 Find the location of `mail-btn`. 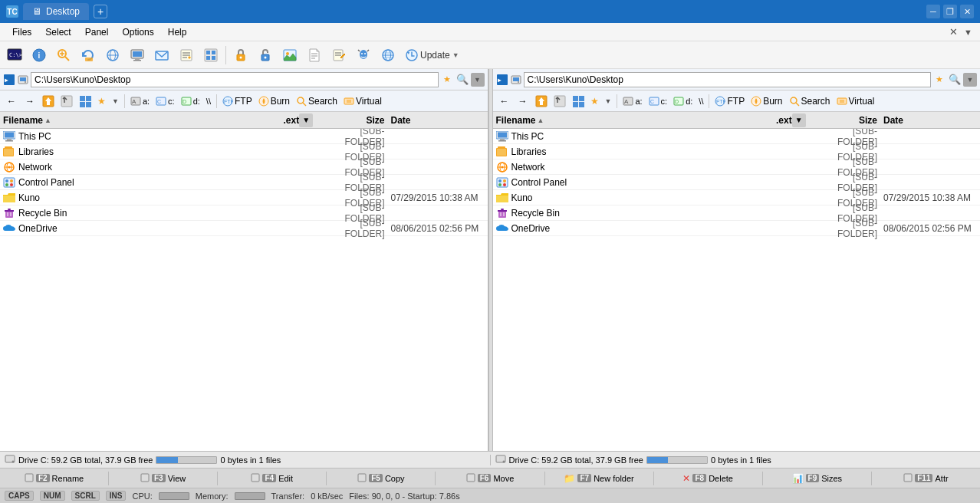

mail-btn is located at coordinates (162, 55).